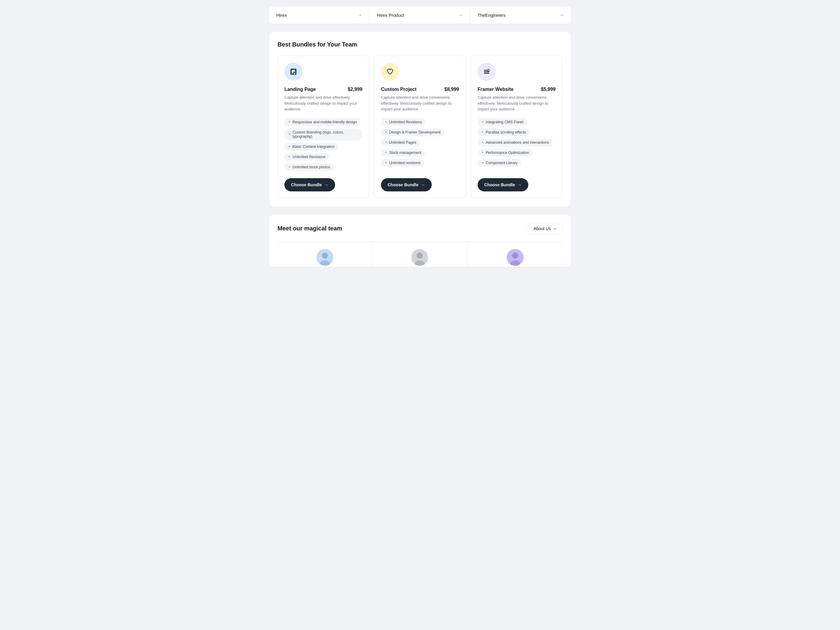 The height and width of the screenshot is (630, 840). I want to click on bundle-desc-custom-project: Capture attention and drive conversions …, so click(420, 103).